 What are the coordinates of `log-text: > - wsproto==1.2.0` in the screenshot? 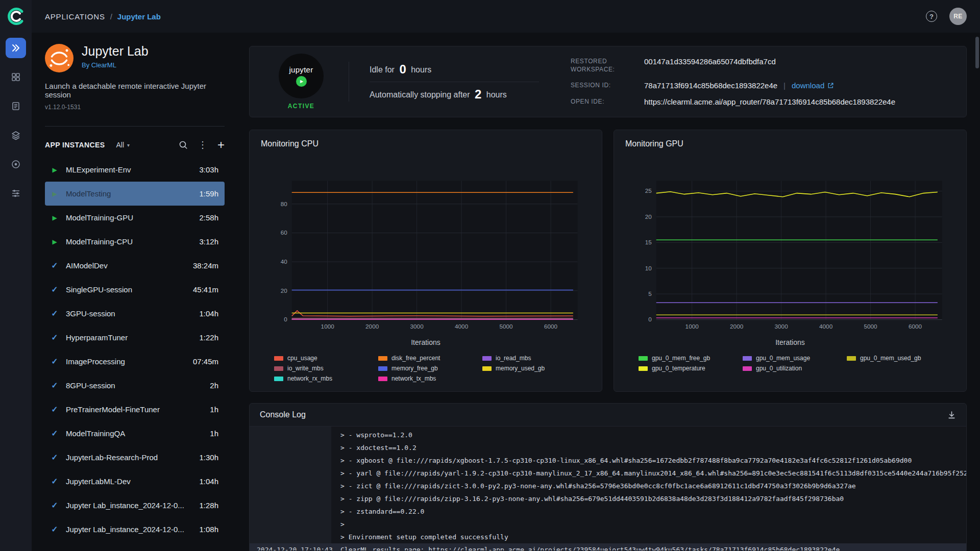 It's located at (649, 435).